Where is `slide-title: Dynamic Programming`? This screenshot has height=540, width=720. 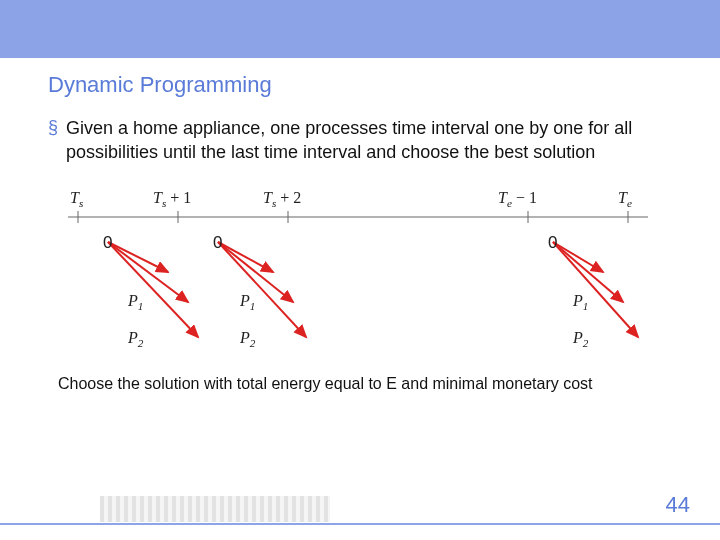
slide-title: Dynamic Programming is located at coordinates (360, 78).